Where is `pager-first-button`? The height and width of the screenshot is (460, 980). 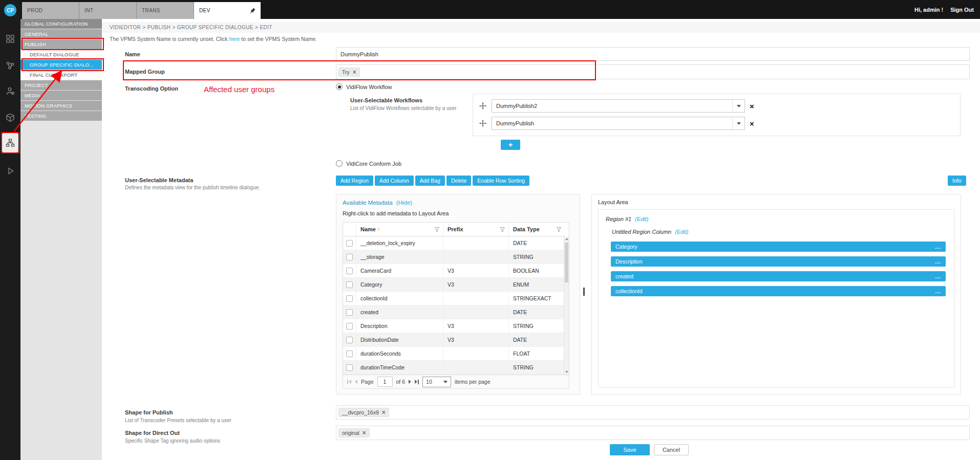 pager-first-button is located at coordinates (349, 382).